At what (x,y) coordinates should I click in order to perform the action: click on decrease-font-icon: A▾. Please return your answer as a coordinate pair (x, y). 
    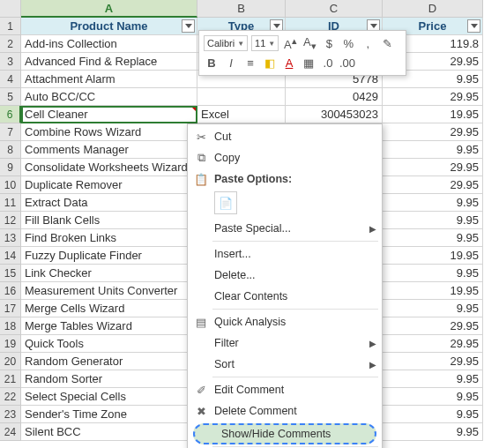
    Looking at the image, I should click on (309, 44).